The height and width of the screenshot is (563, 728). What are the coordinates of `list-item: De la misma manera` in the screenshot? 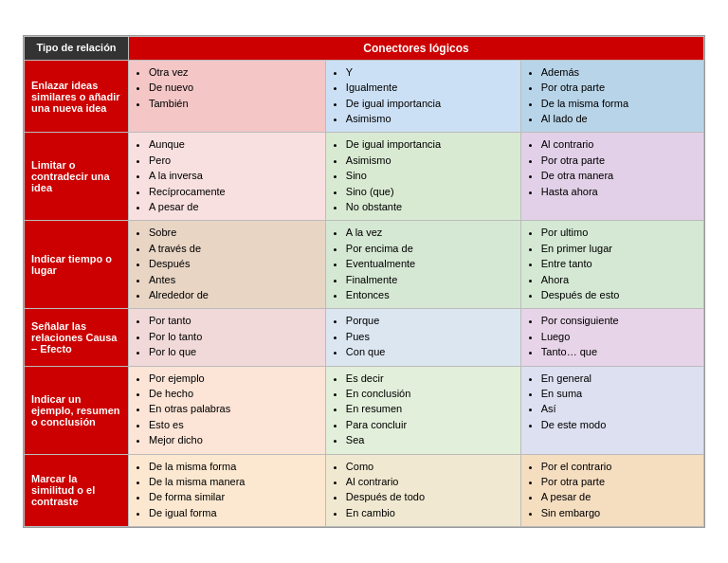 It's located at (233, 481).